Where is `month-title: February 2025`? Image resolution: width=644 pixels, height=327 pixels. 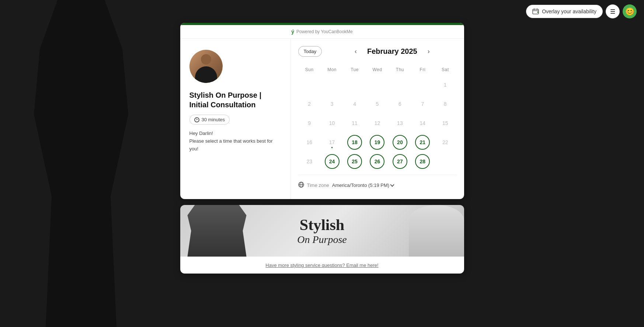 month-title: February 2025 is located at coordinates (392, 52).